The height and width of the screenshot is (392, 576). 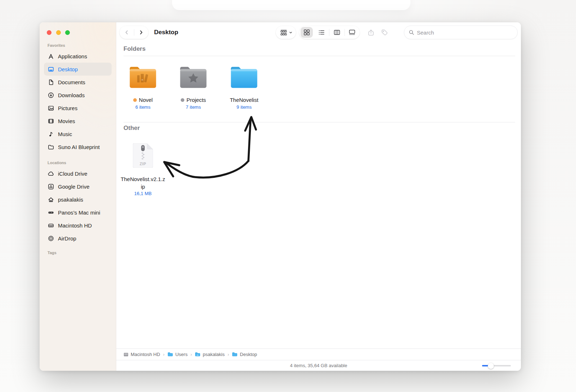 I want to click on sidebar-item-label: iCloud Drive, so click(x=73, y=174).